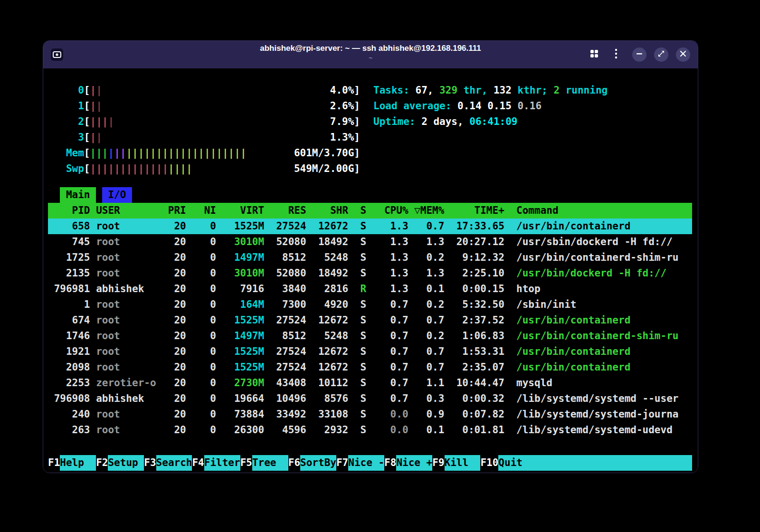 Image resolution: width=760 pixels, height=532 pixels. What do you see at coordinates (370, 399) in the screenshot?
I see `process-row-796908: 796908abhishek20019664104968576S0.70.30:…` at bounding box center [370, 399].